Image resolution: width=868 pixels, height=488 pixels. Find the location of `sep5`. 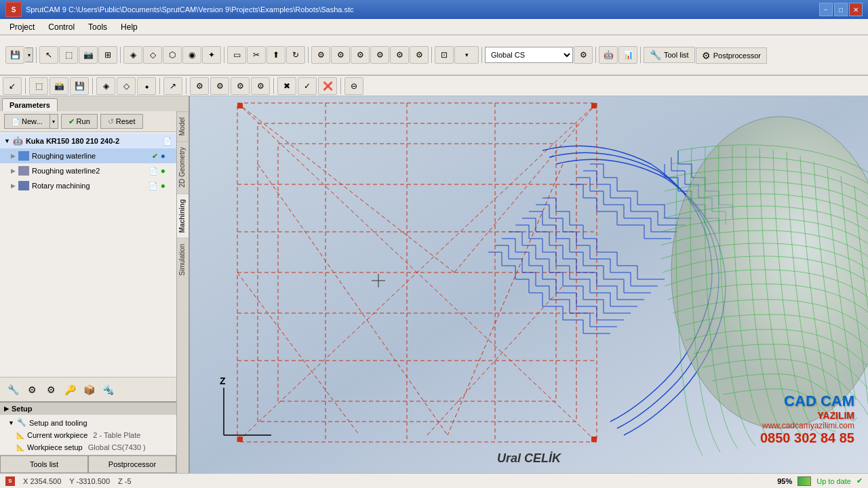

sep5 is located at coordinates (431, 55).